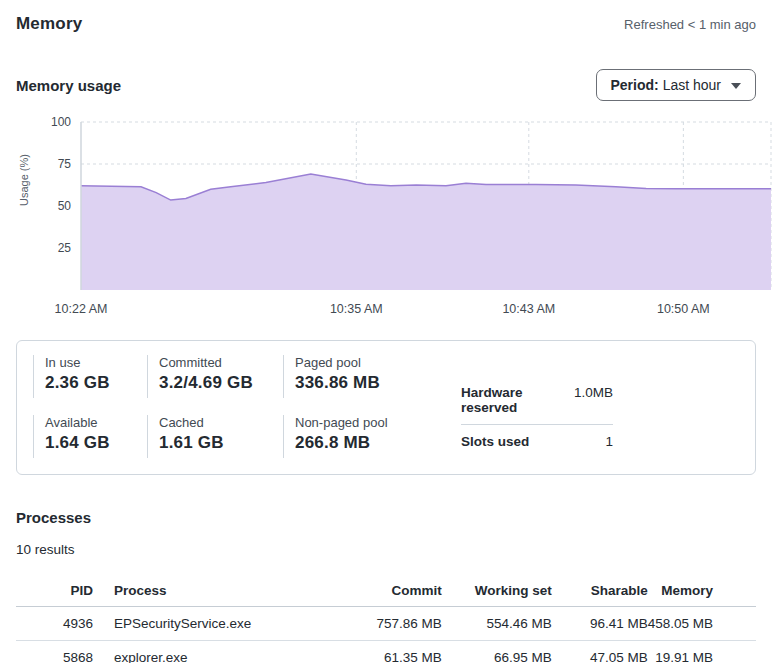  I want to click on chevron-down-icon, so click(736, 86).